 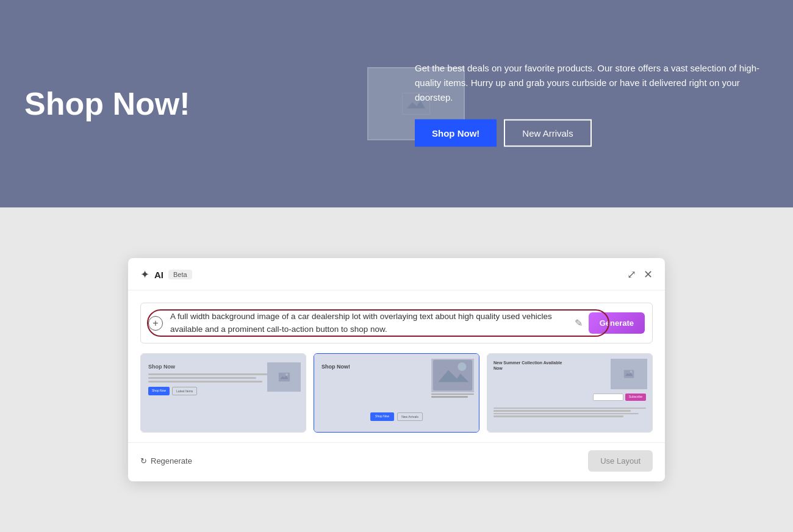 What do you see at coordinates (570, 393) in the screenshot?
I see `layout-card-3: New Summer Collection Available Now Subs…` at bounding box center [570, 393].